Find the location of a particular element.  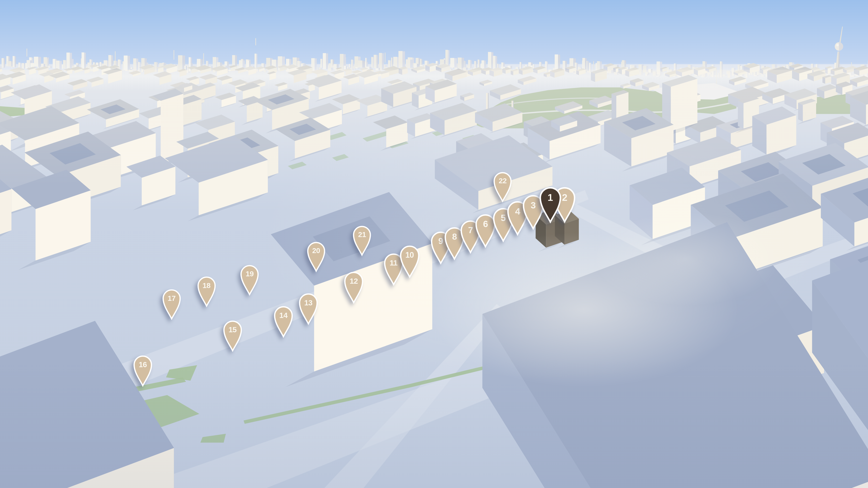

map-pin-19: 19 is located at coordinates (250, 280).